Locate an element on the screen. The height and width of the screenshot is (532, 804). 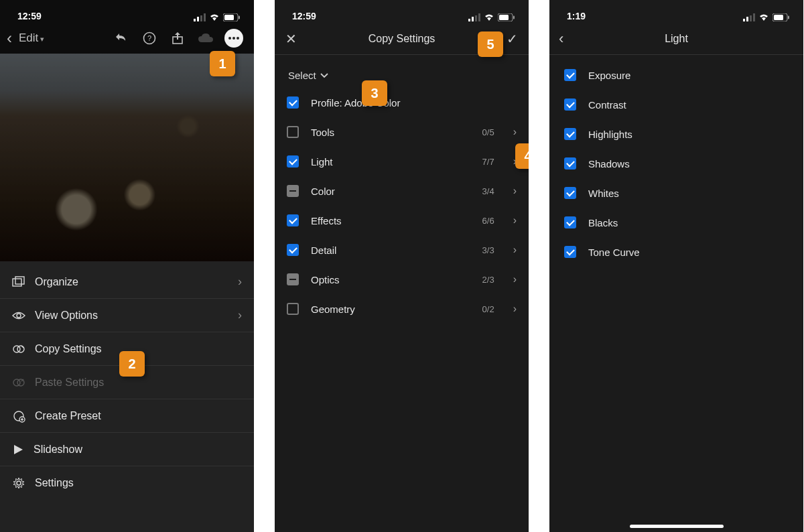
light-label: Tone Curve is located at coordinates (614, 252).